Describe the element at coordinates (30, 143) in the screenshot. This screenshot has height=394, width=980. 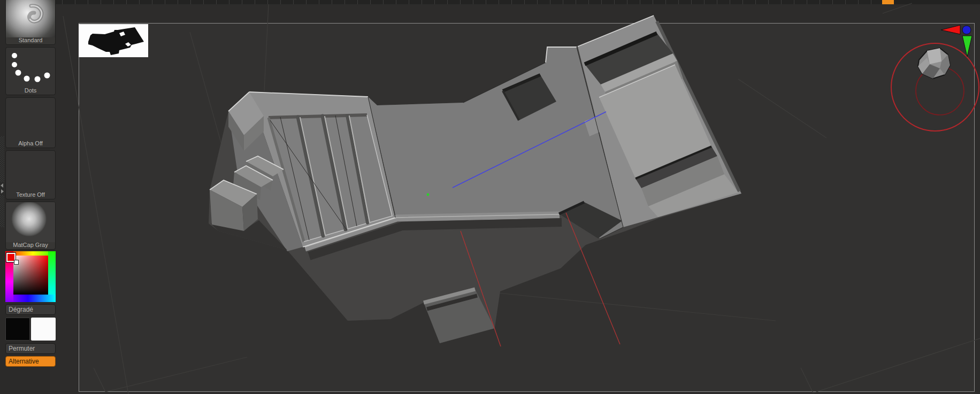
I see `alpha-label: Alpha Off` at that location.